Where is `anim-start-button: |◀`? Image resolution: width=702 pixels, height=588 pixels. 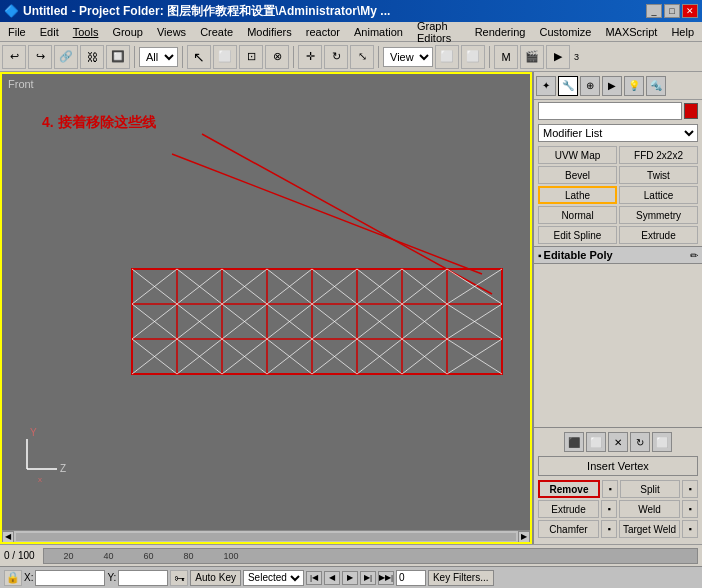
anim-start-button: |◀ is located at coordinates (314, 578).